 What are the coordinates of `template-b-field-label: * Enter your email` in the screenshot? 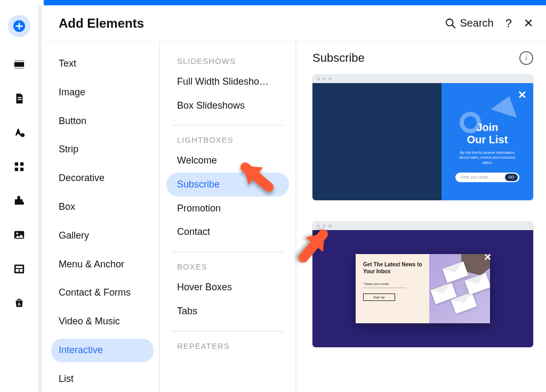 It's located at (394, 284).